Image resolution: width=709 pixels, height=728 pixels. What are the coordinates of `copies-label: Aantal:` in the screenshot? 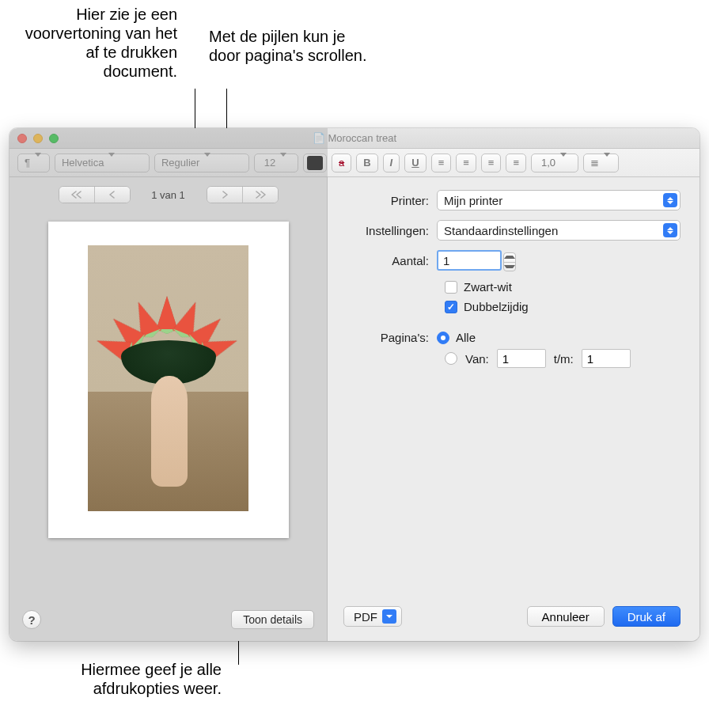 It's located at (390, 261).